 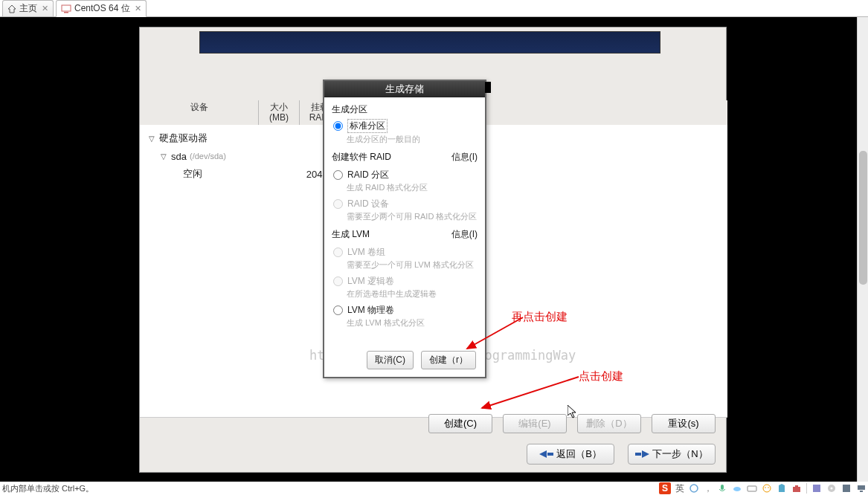 What do you see at coordinates (797, 488) in the screenshot?
I see `toolbox-icon` at bounding box center [797, 488].